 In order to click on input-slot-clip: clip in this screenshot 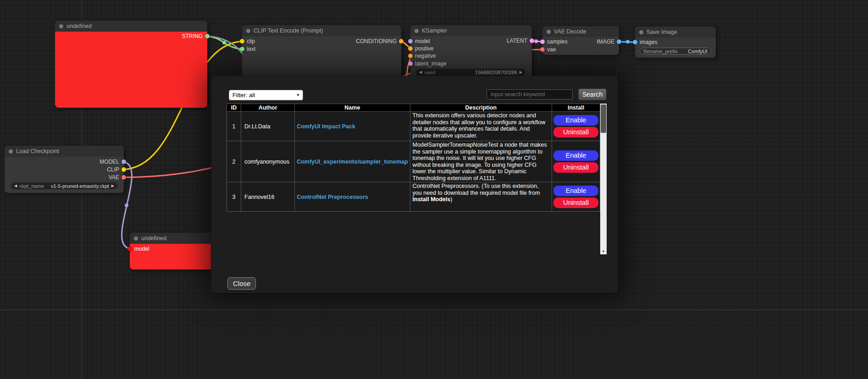, I will do `click(248, 41)`.